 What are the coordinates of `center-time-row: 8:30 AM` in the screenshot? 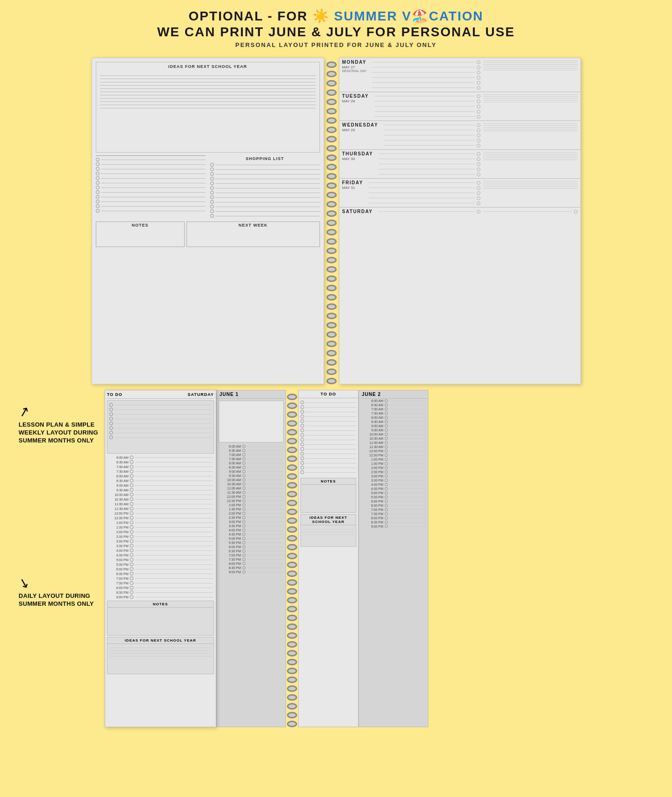 It's located at (251, 467).